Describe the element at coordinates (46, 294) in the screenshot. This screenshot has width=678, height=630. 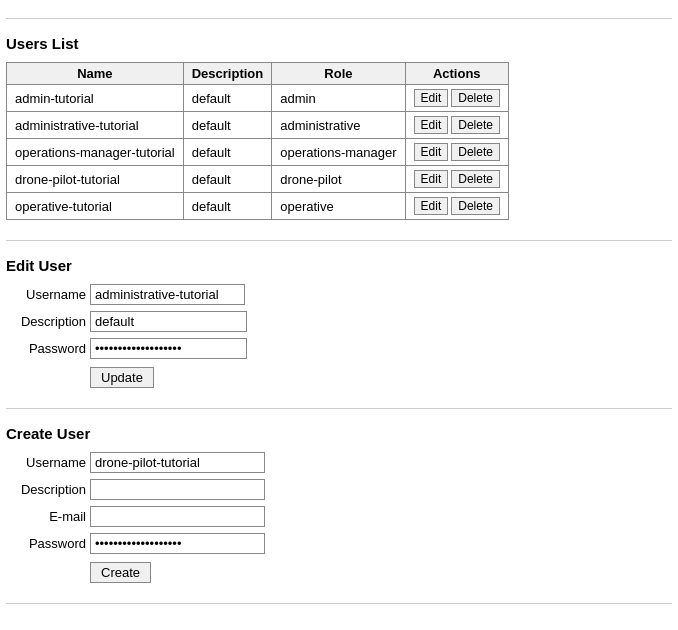
I see `edit-username-label: Username` at that location.